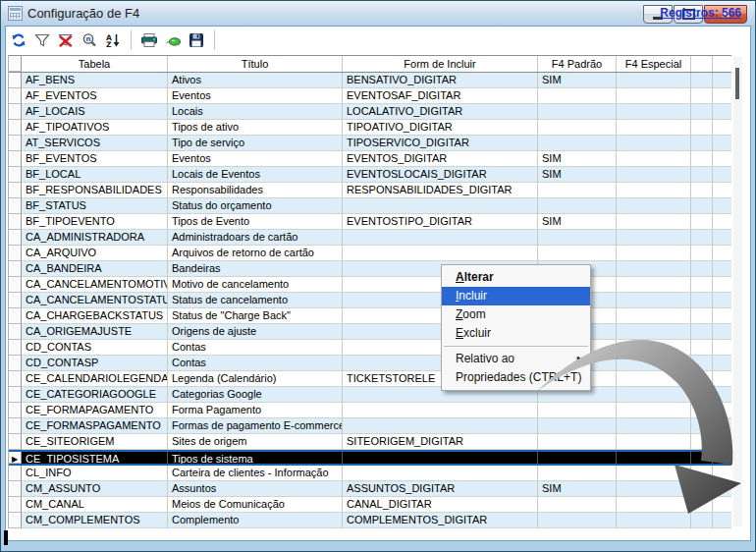  Describe the element at coordinates (94, 206) in the screenshot. I see `cell-tabela: BF_STATUS` at that location.